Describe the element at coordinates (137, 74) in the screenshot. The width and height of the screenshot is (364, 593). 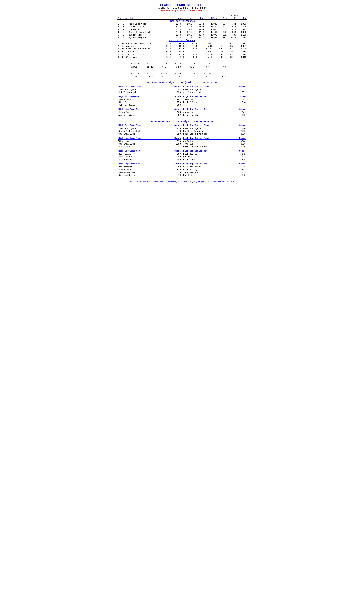
I see `lane-no-label-2: Lane No` at that location.